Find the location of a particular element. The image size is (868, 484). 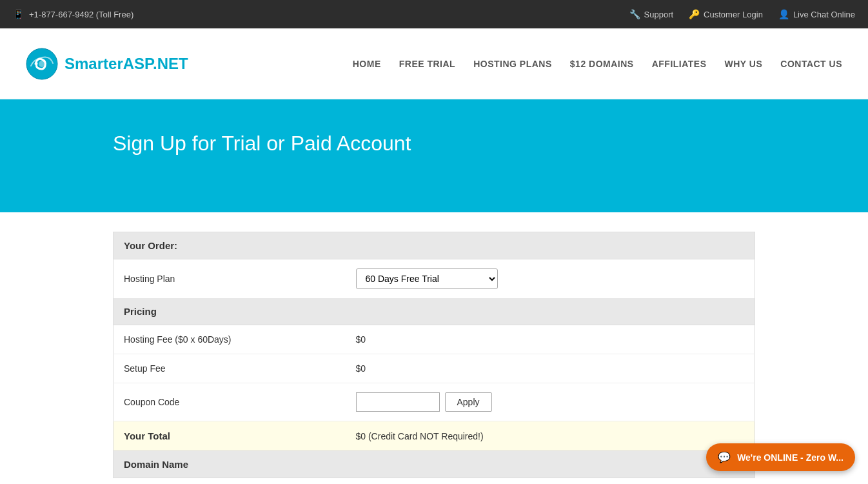

chat-label: We're ONLINE - Zero W... is located at coordinates (791, 458).